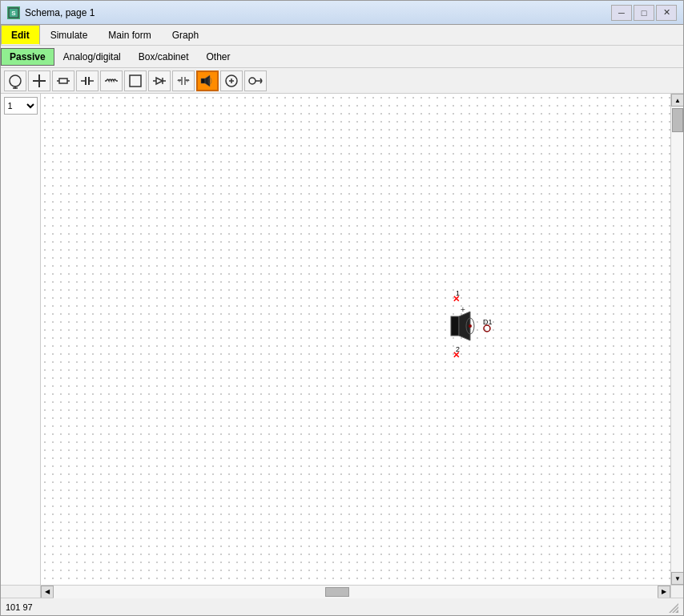  I want to click on output-node, so click(487, 328).